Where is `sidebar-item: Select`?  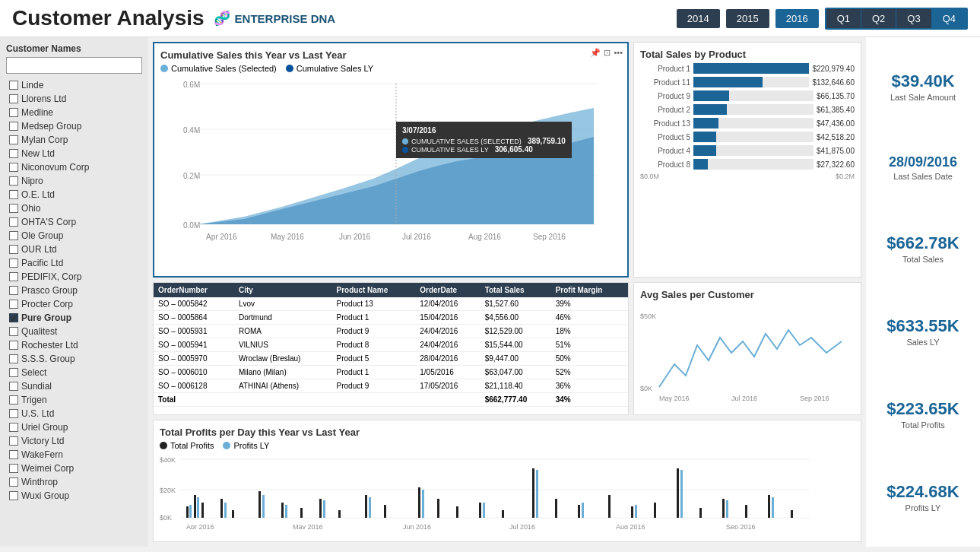 sidebar-item: Select is located at coordinates (75, 373).